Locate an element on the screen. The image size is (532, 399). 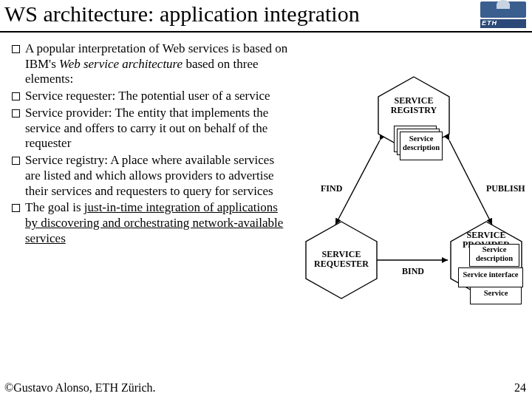
bullet-item: The goal is just-in-time integration of … is located at coordinates (152, 223).